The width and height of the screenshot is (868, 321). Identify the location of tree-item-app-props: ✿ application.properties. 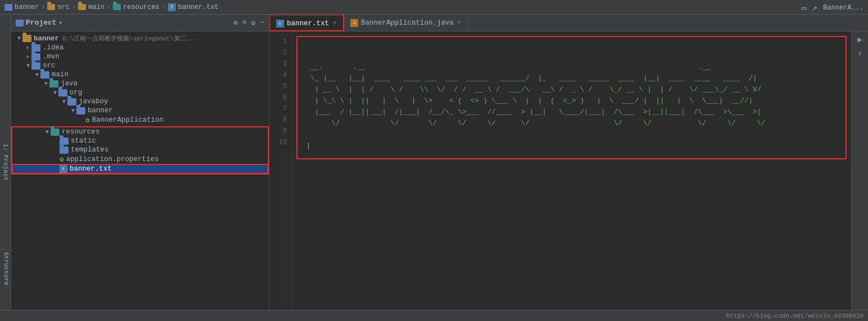
(140, 159).